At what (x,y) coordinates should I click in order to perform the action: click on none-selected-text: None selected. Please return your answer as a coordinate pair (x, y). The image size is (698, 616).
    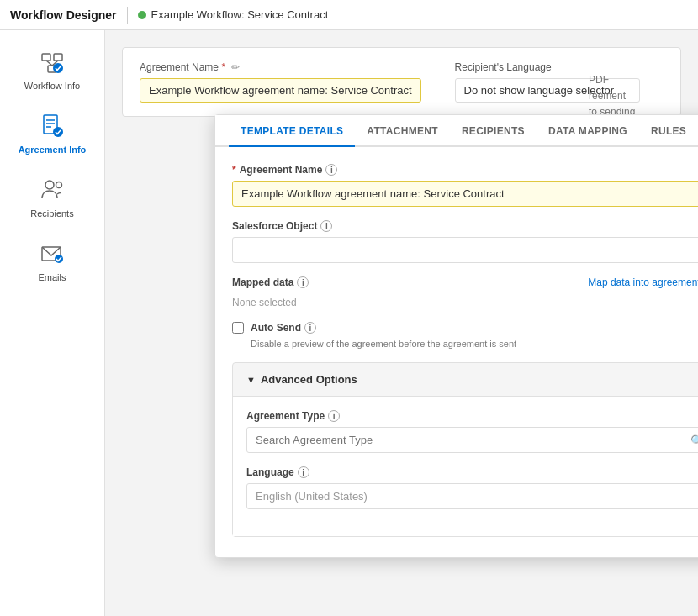
    Looking at the image, I should click on (465, 303).